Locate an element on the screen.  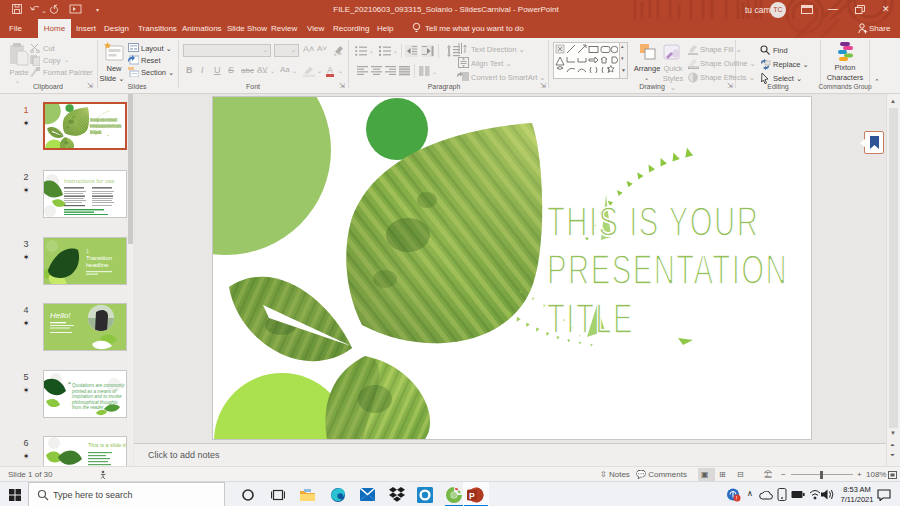
svg-text: 1. is located at coordinates (88, 251).